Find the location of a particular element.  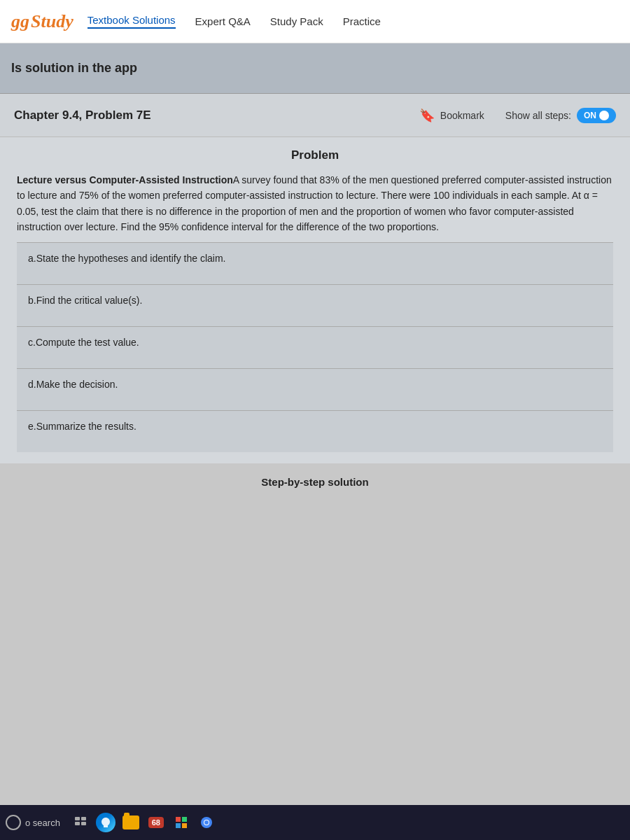

show-steps-toggle: ON is located at coordinates (596, 115).